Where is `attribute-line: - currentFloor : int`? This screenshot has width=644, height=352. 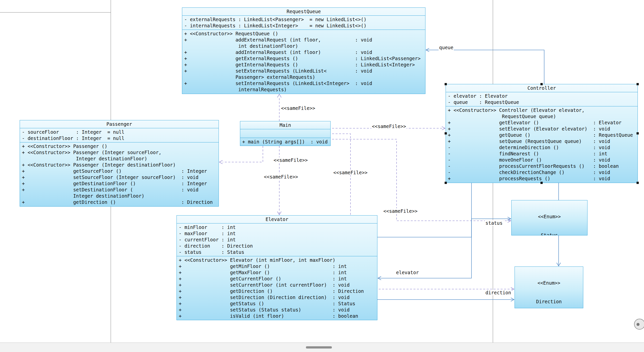 attribute-line: - currentFloor : int is located at coordinates (277, 240).